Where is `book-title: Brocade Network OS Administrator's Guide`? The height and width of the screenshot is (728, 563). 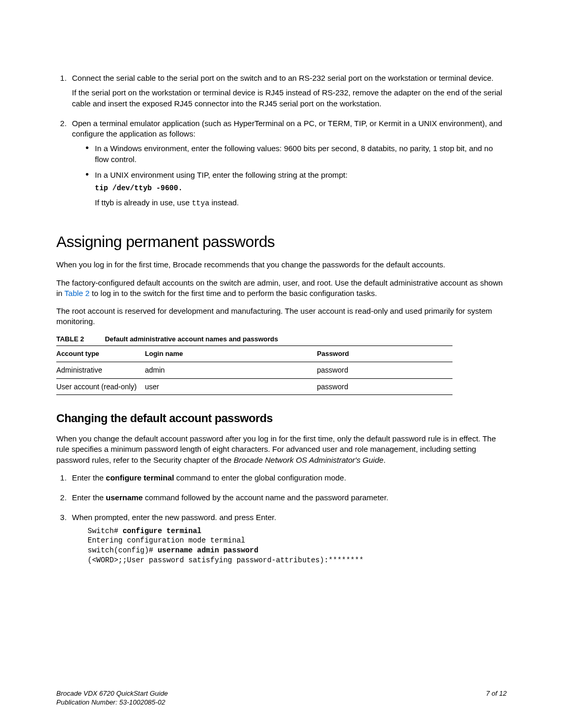 book-title: Brocade Network OS Administrator's Guide is located at coordinates (309, 460).